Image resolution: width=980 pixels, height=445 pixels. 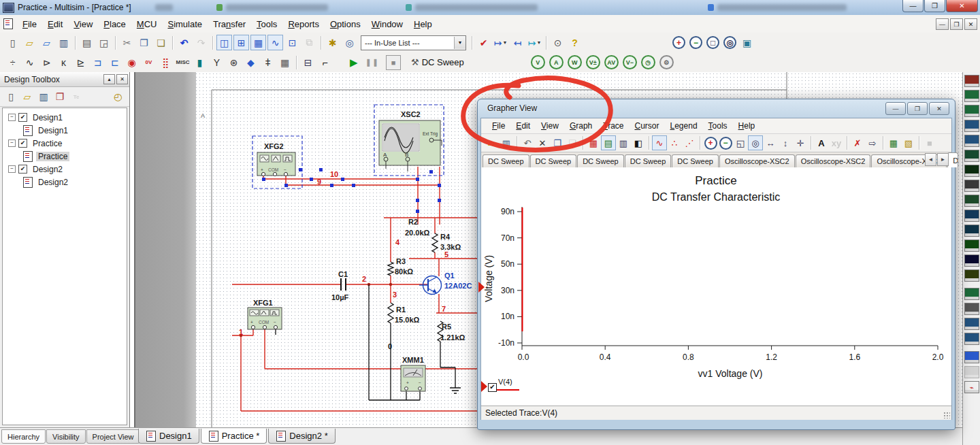 I want to click on place-advanced-peripherals-icon: ▮, so click(x=200, y=63).